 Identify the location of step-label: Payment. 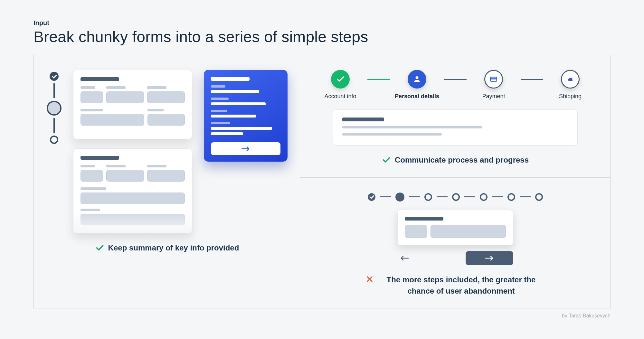
(493, 97).